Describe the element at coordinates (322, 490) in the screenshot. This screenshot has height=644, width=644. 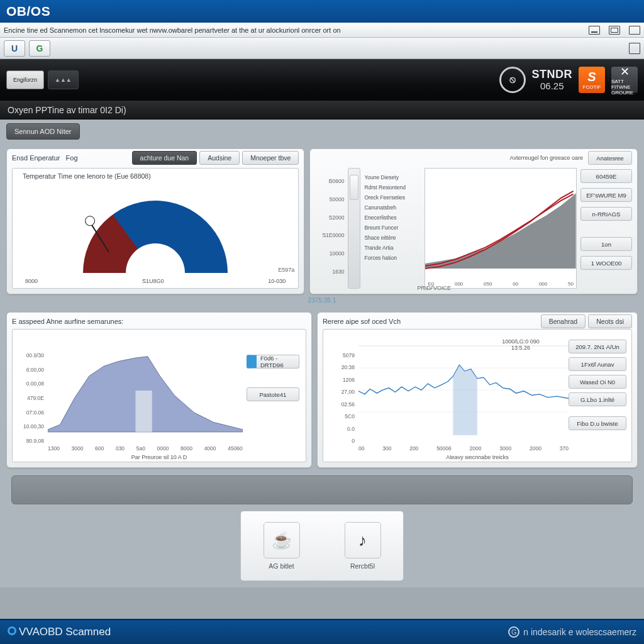
I see `grey-strip` at that location.